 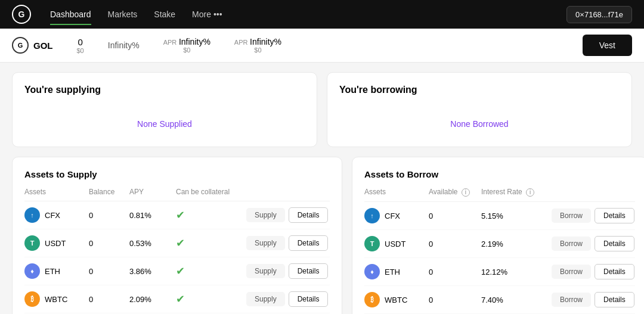 I want to click on supply-apy: 0.81%, so click(x=150, y=216).